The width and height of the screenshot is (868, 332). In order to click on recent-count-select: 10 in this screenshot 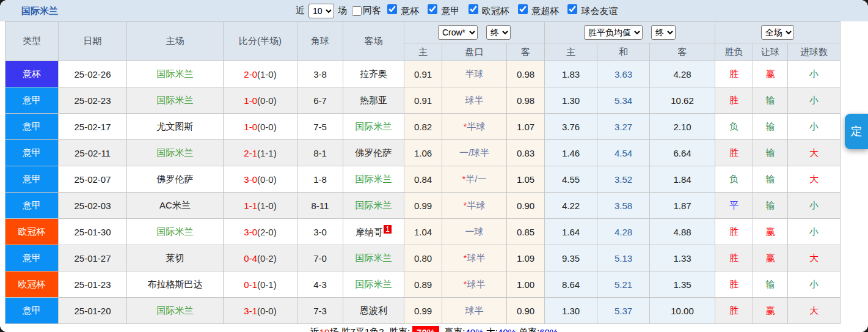, I will do `click(321, 11)`.